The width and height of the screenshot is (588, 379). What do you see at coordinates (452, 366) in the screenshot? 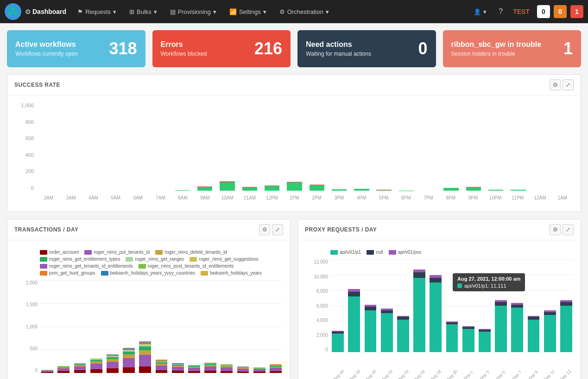
I see `proxy-x-axis: Aug 16Aug 18Aug 20Aug 22Aug 24Aug 26Aug …` at bounding box center [452, 366].